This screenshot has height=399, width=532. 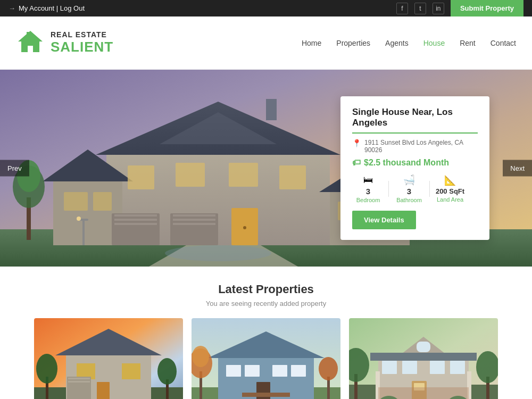 I want to click on nav-contact: Contact, so click(x=503, y=43).